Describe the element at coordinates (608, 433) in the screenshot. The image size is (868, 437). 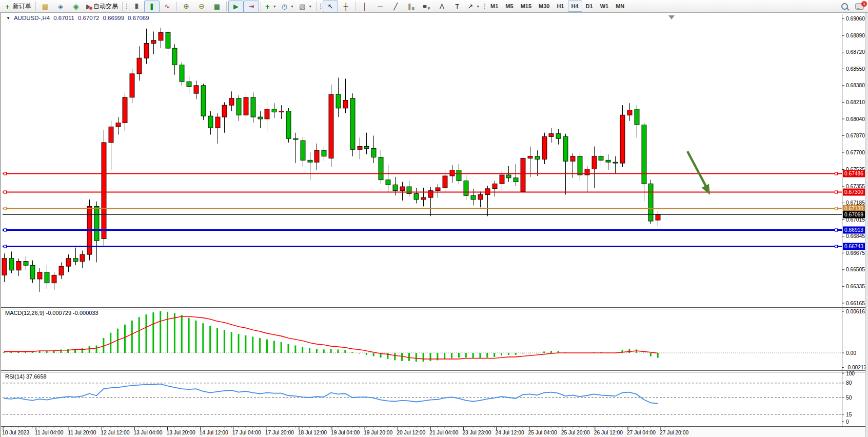
I see `time-axis-label: 26 Jul 12:00` at that location.